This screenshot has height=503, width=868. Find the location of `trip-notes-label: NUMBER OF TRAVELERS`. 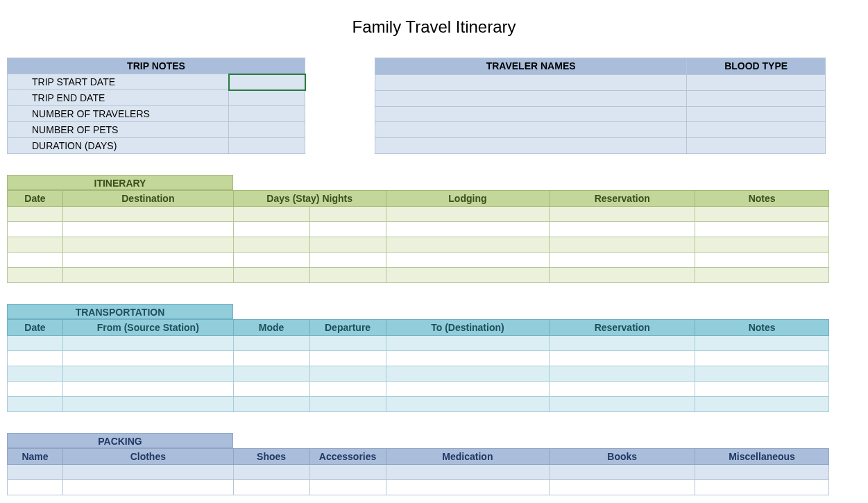

trip-notes-label: NUMBER OF TRAVELERS is located at coordinates (118, 114).